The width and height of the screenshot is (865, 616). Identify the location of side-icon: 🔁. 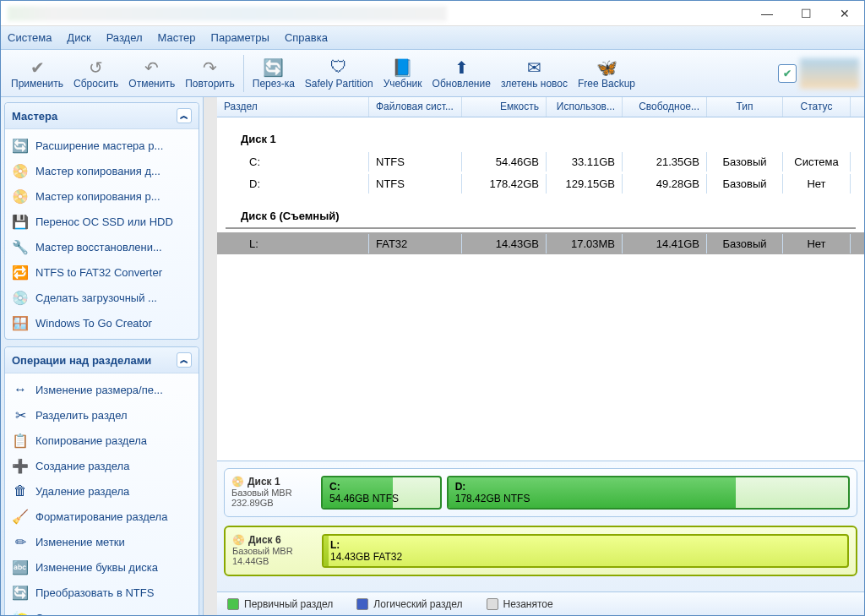
(20, 272).